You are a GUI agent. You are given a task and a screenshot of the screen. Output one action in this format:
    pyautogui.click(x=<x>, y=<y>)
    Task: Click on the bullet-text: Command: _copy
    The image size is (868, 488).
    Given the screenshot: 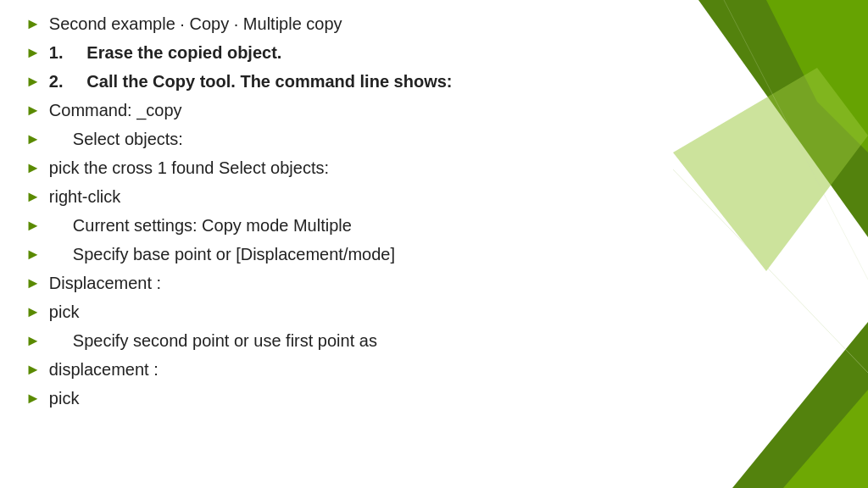 What is the action you would take?
    pyautogui.click(x=347, y=110)
    